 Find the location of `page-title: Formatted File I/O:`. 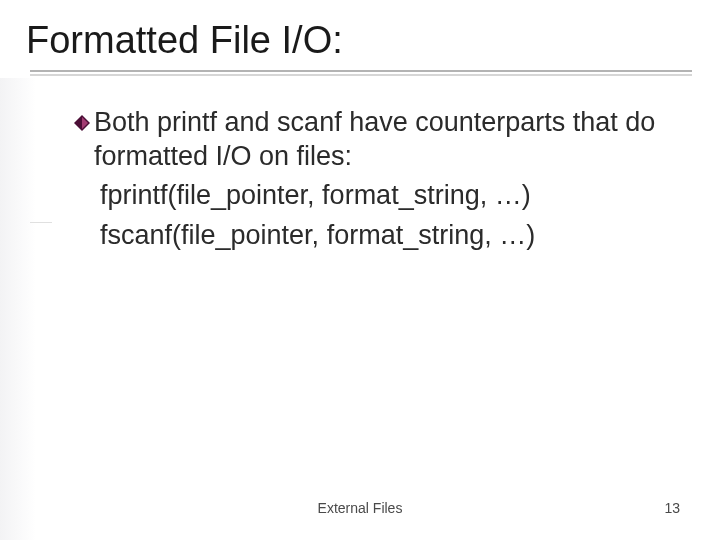

page-title: Formatted File I/O: is located at coordinates (360, 41).